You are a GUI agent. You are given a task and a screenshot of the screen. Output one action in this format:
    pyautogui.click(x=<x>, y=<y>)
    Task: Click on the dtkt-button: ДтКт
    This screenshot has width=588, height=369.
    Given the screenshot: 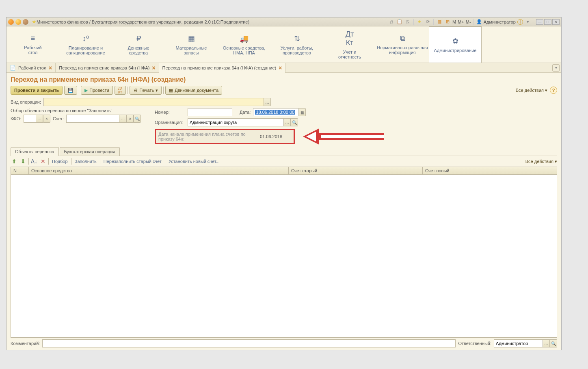 What is the action you would take?
    pyautogui.click(x=120, y=90)
    